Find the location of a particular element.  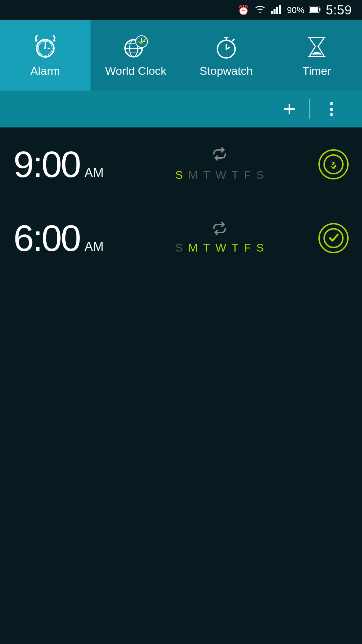

alarm-2-ampm: AM is located at coordinates (94, 247).